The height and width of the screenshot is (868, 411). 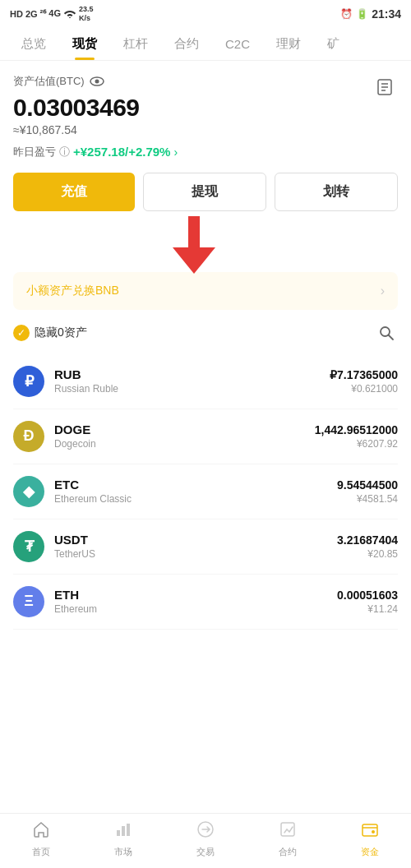 What do you see at coordinates (70, 14) in the screenshot?
I see `wifi-icon` at bounding box center [70, 14].